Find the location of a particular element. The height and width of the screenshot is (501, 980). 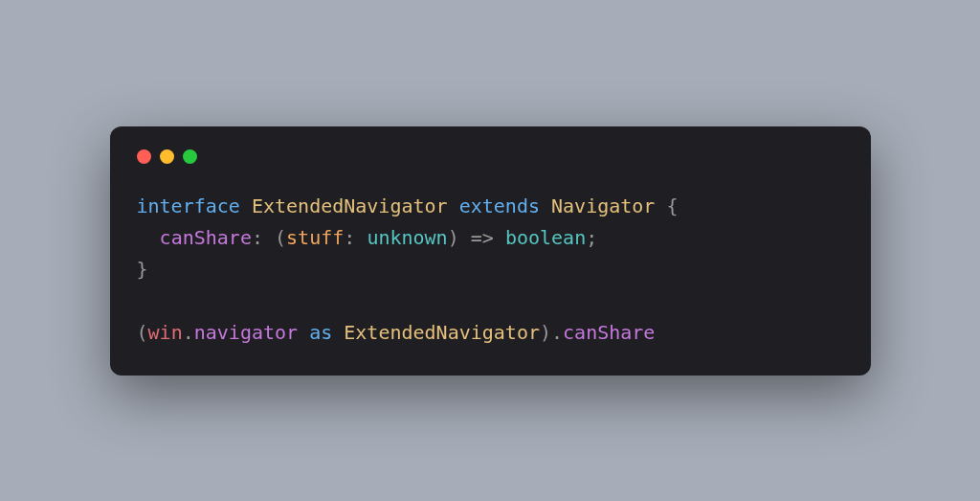

var-win: win is located at coordinates (166, 332).